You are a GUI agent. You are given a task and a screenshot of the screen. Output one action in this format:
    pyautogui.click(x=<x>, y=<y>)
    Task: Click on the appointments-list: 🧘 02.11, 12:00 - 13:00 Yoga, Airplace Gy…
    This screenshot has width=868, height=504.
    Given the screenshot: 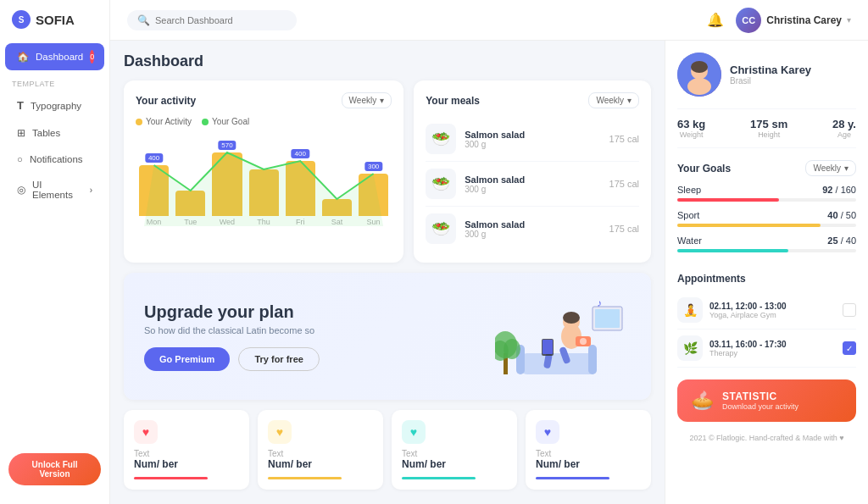 What is the action you would take?
    pyautogui.click(x=766, y=330)
    